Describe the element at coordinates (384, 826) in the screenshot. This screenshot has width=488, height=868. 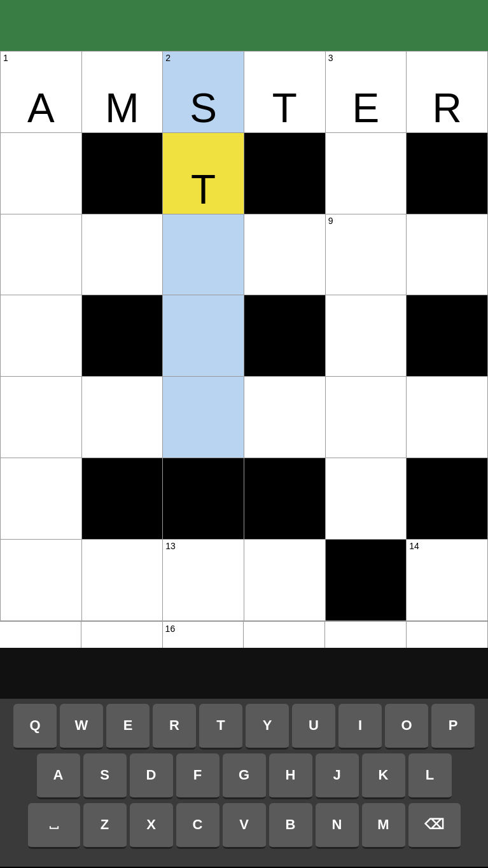
I see `key-m: M` at that location.